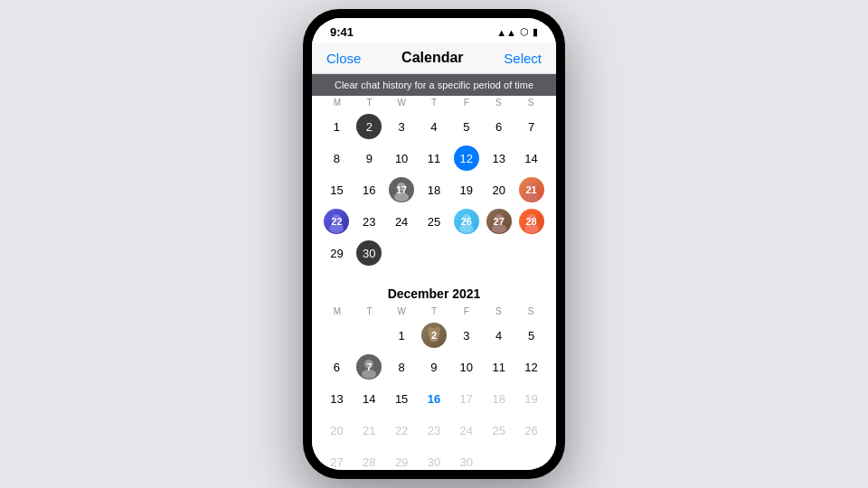 Image resolution: width=868 pixels, height=488 pixels. I want to click on cal-cell: 26, so click(467, 221).